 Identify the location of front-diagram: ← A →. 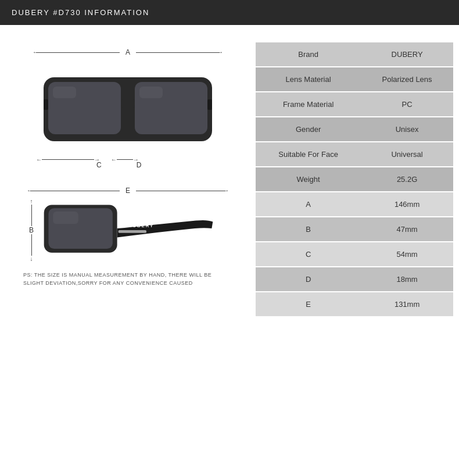
(128, 106).